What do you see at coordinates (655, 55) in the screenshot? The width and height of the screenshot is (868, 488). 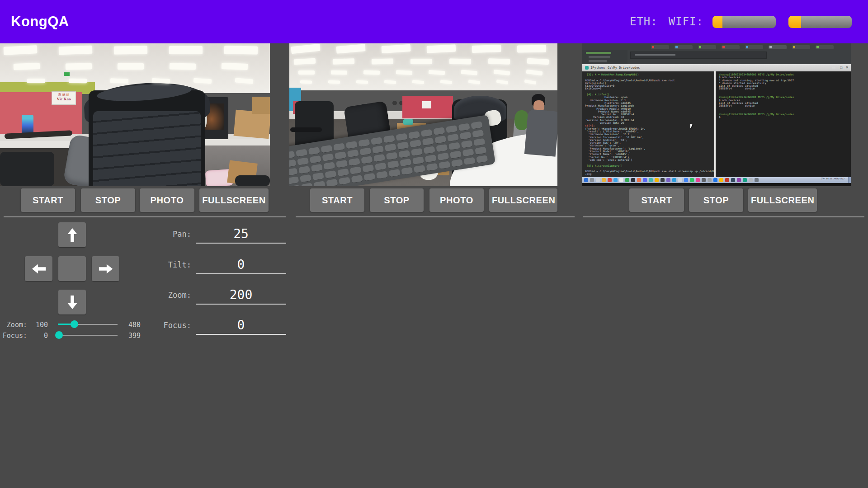 I see `ide-search-text` at bounding box center [655, 55].